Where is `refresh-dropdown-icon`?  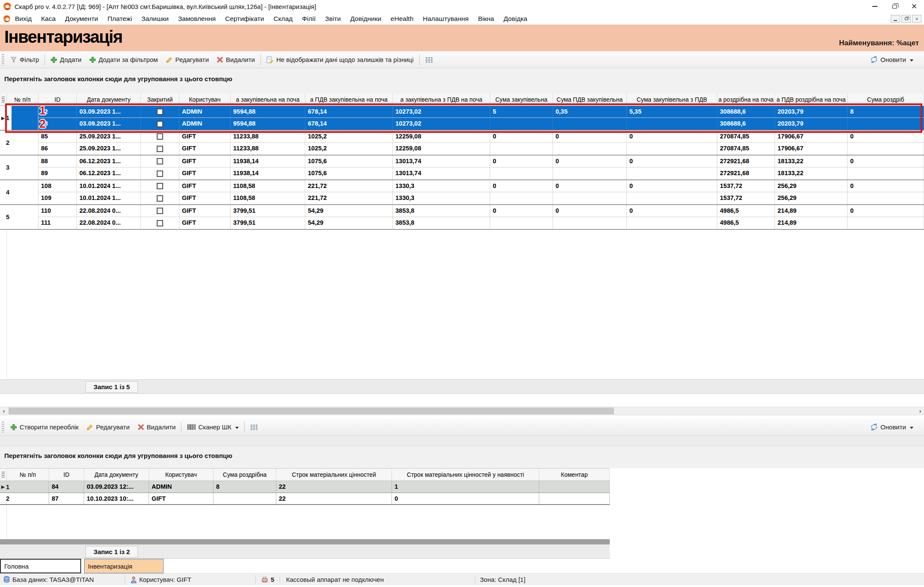 refresh-dropdown-icon is located at coordinates (912, 61).